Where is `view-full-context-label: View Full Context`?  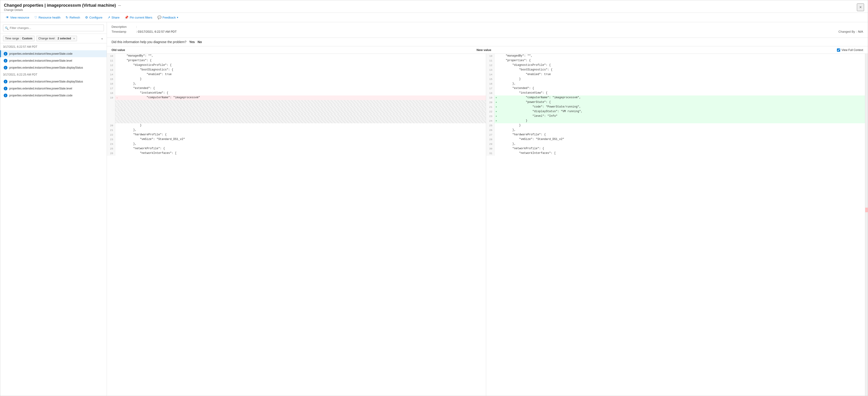 view-full-context-label: View Full Context is located at coordinates (852, 50).